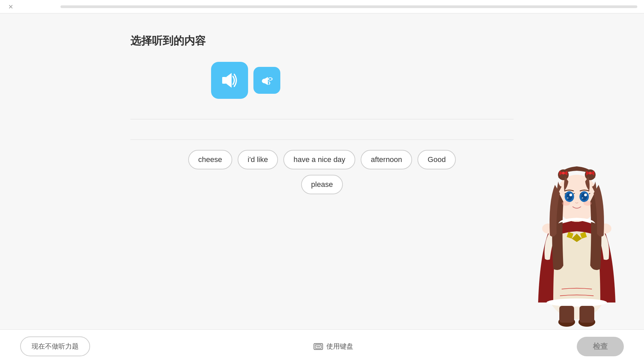 The image size is (644, 363). I want to click on word-chips-section: cheese i'd like have a nice day afternoo…, so click(322, 172).